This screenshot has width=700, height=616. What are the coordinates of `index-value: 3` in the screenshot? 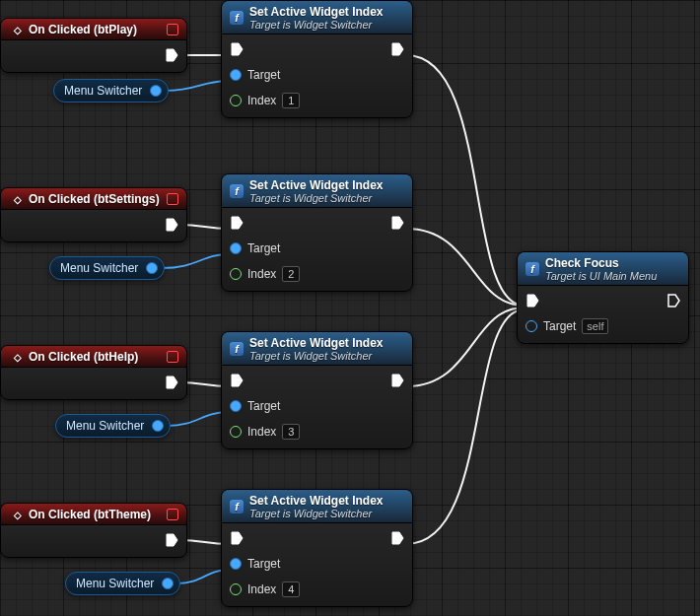 It's located at (291, 432).